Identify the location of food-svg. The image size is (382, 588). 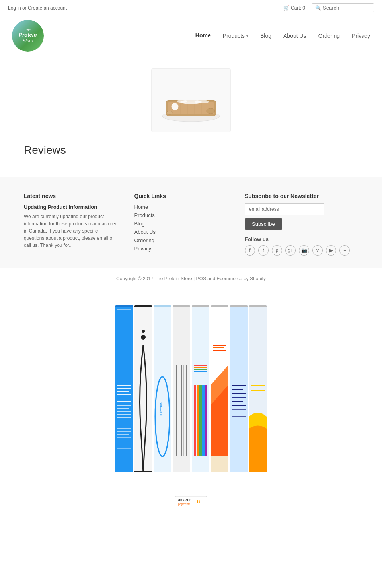
(191, 100).